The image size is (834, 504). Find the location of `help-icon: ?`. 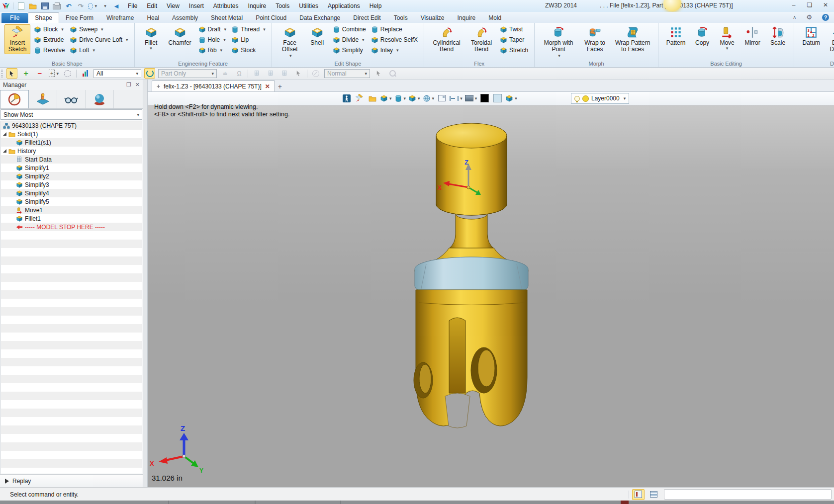

help-icon: ? is located at coordinates (826, 17).